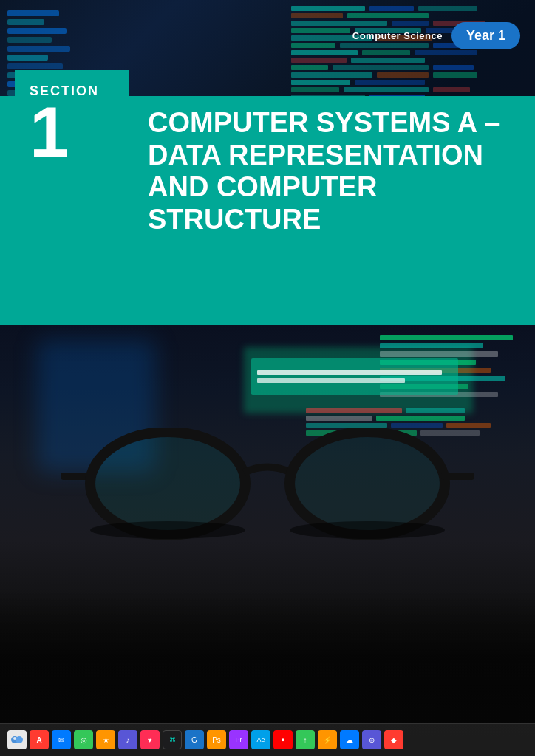 This screenshot has height=756, width=535. Describe the element at coordinates (194, 740) in the screenshot. I see `taskbar-icon-8: G` at that location.